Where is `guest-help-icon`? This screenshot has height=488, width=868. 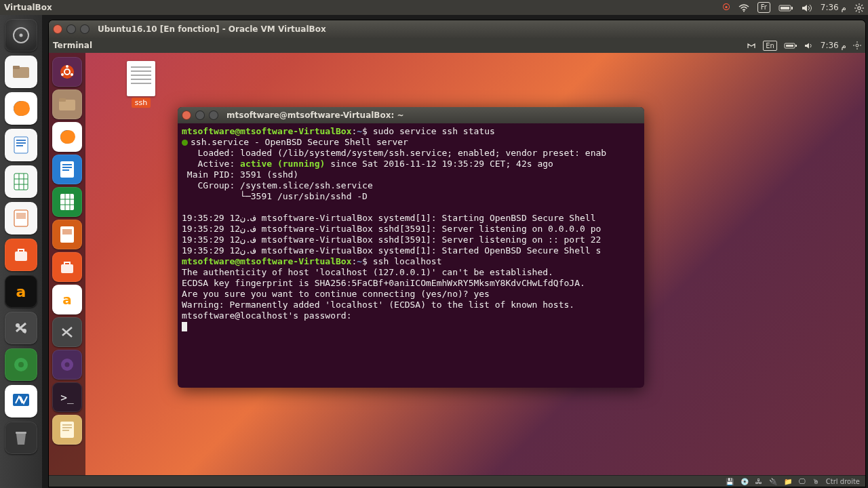
guest-help-icon is located at coordinates (67, 365).